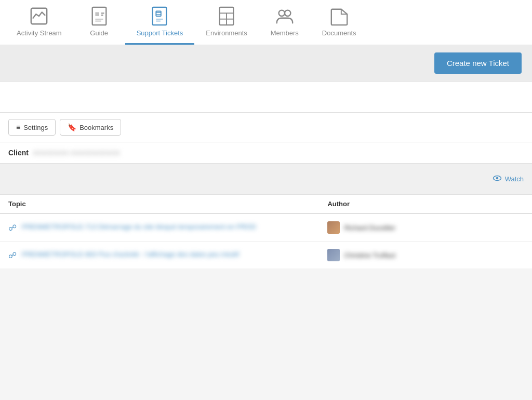 The width and height of the screenshot is (532, 400). Describe the element at coordinates (32, 127) in the screenshot. I see `settings-button: ≡ Settings` at that location.